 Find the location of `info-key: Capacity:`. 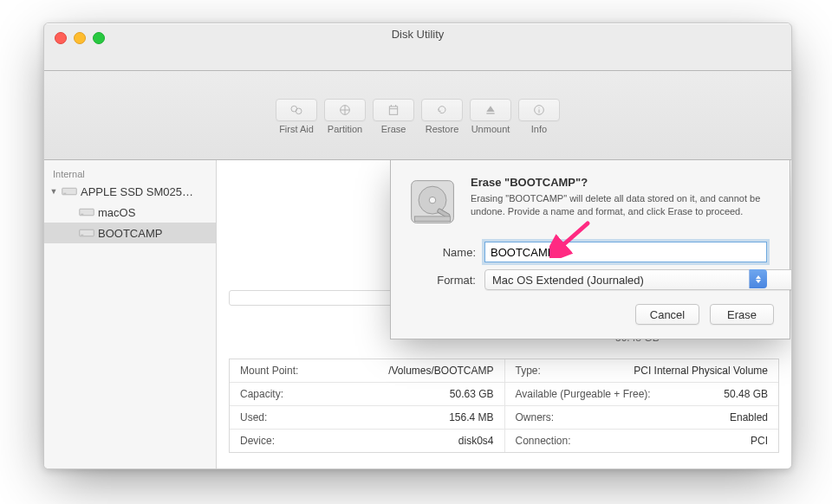

info-key: Capacity: is located at coordinates (262, 394).